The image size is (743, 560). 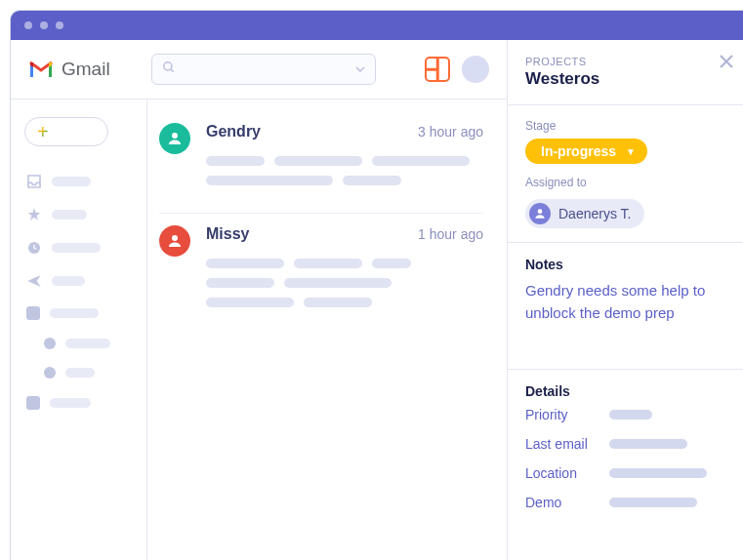 I want to click on send-icon, so click(x=34, y=281).